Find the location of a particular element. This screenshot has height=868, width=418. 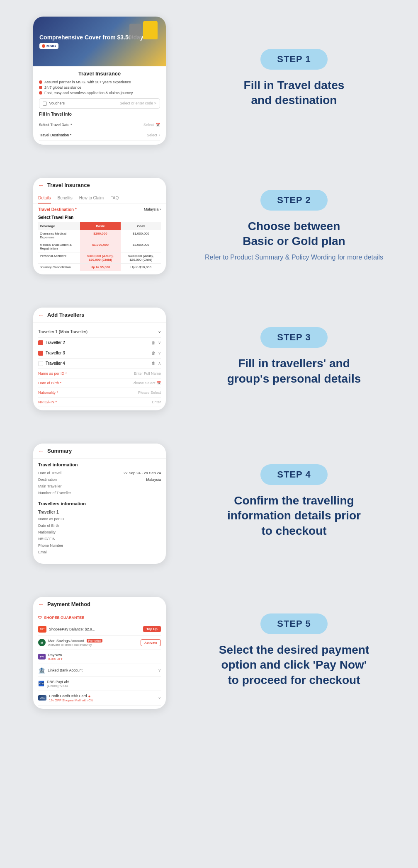

traveller-2-checkbox is located at coordinates (41, 343).